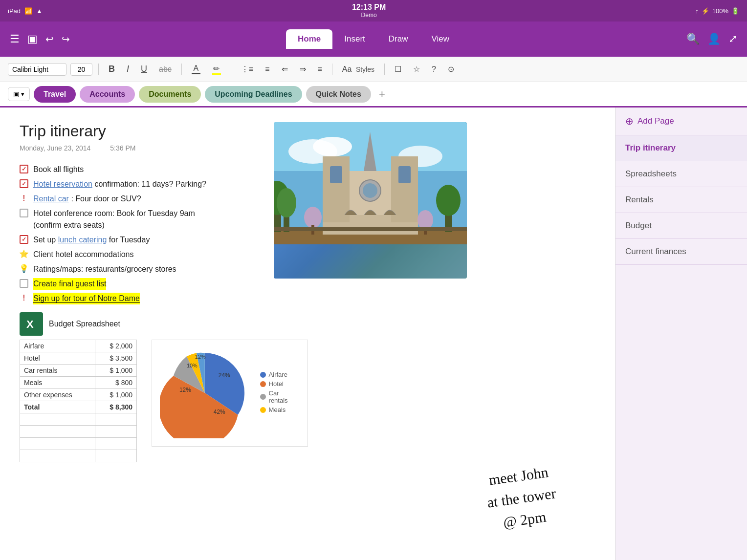  What do you see at coordinates (128, 69) in the screenshot?
I see `italic-button: I` at bounding box center [128, 69].